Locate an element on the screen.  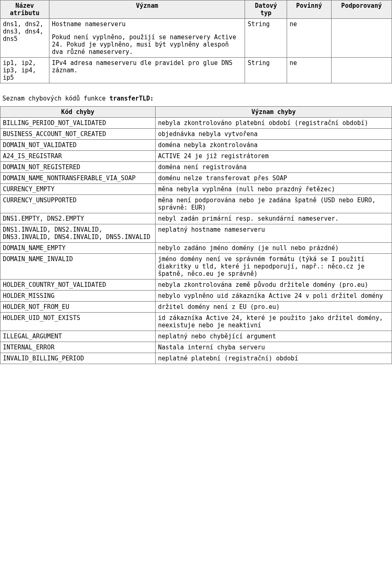
error-meaning: nebyl zadán primární resp. sekundární na… is located at coordinates (274, 219).